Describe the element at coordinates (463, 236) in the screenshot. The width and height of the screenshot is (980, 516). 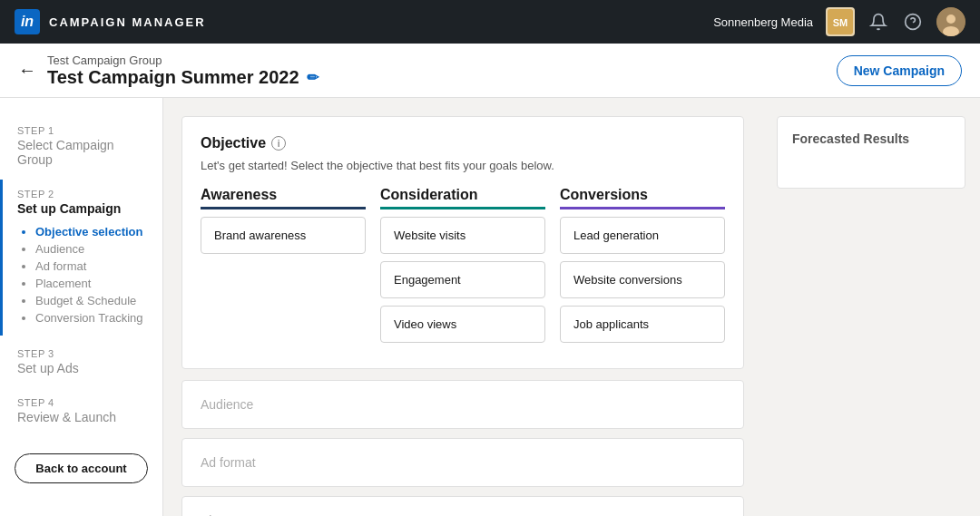
I see `objective-option-website-visits: Website visits` at that location.